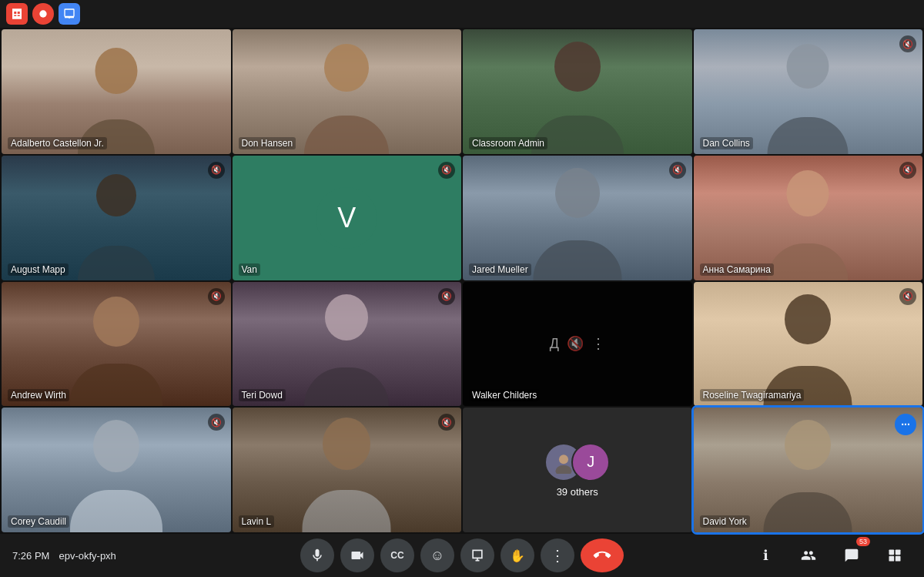 This screenshot has width=924, height=577. I want to click on emoji-button: ☺, so click(437, 555).